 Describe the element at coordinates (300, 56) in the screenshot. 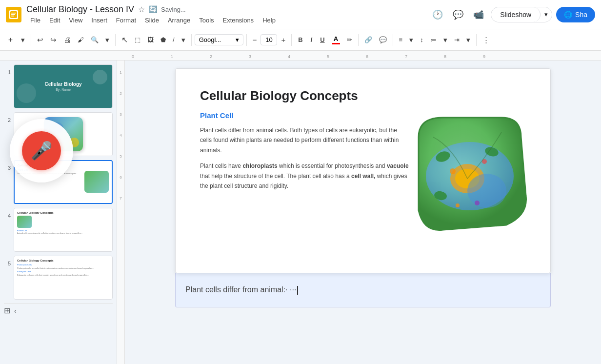

I see `ruler: 0 1 2 3 4 5 6 7 8 9` at that location.